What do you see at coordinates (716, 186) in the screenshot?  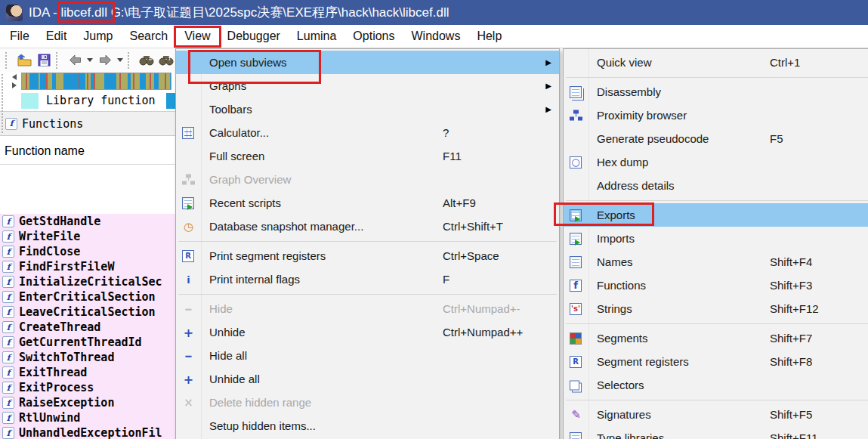 I see `subviews-menu-item-address-details: Address details` at bounding box center [716, 186].